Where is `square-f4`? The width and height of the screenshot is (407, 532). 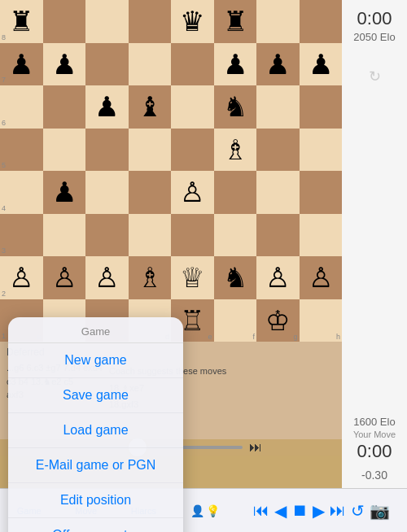
square-f4 is located at coordinates (236, 192).